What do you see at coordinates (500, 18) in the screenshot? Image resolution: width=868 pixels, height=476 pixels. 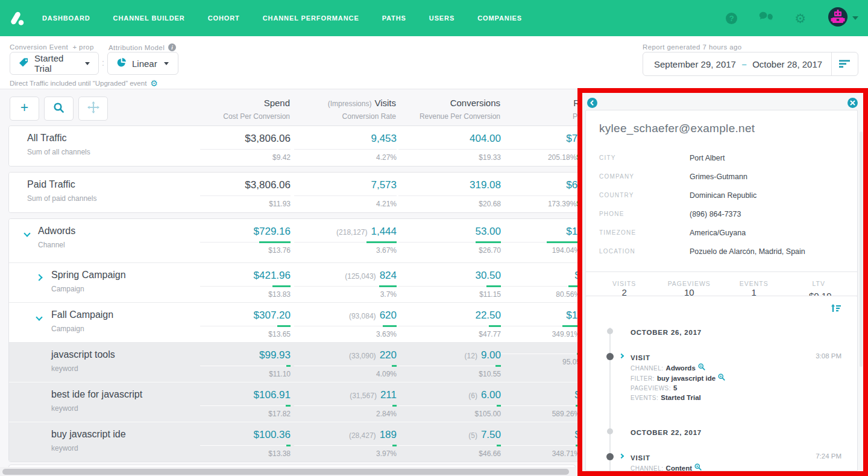 I see `nav-item: COMPANIES` at bounding box center [500, 18].